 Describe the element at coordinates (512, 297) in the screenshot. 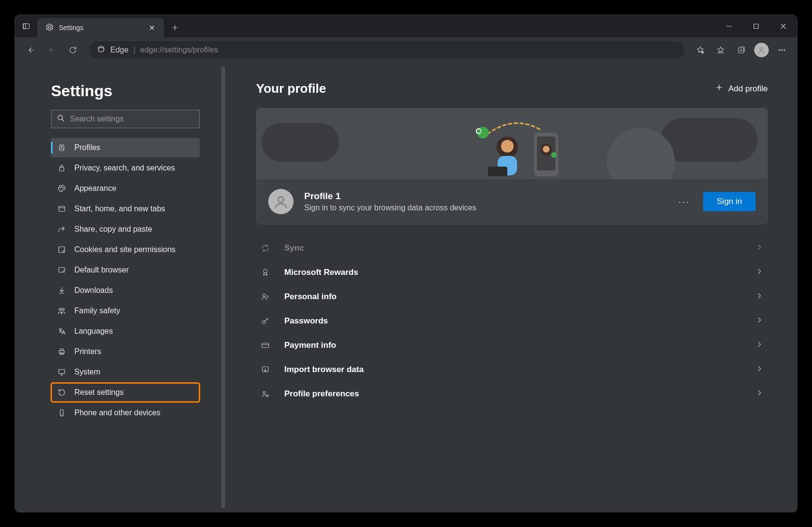

I see `setting-personal-info: Personal info` at that location.